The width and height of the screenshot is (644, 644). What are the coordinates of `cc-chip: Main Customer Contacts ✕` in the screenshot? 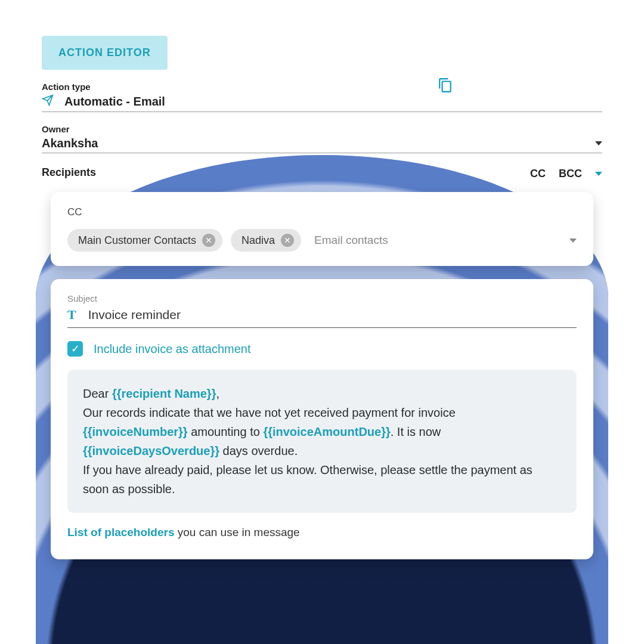 It's located at (145, 240).